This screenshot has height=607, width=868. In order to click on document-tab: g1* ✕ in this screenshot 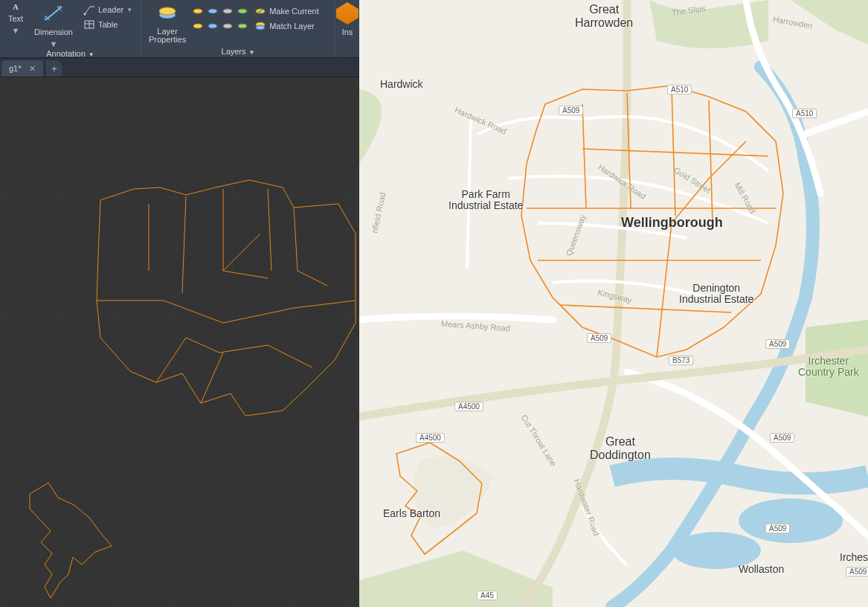, I will do `click(22, 68)`.